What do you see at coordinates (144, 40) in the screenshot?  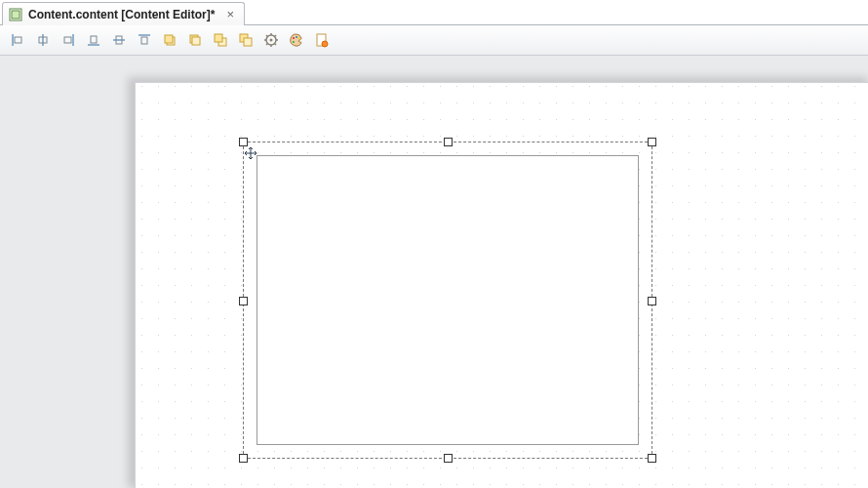 I see `align-top-button` at bounding box center [144, 40].